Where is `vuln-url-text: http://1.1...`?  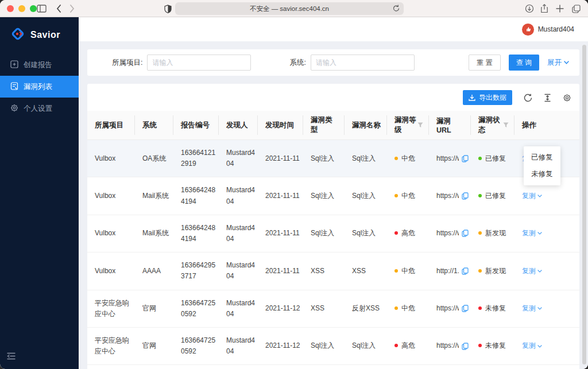
vuln-url-text: http://1.1... is located at coordinates (448, 271).